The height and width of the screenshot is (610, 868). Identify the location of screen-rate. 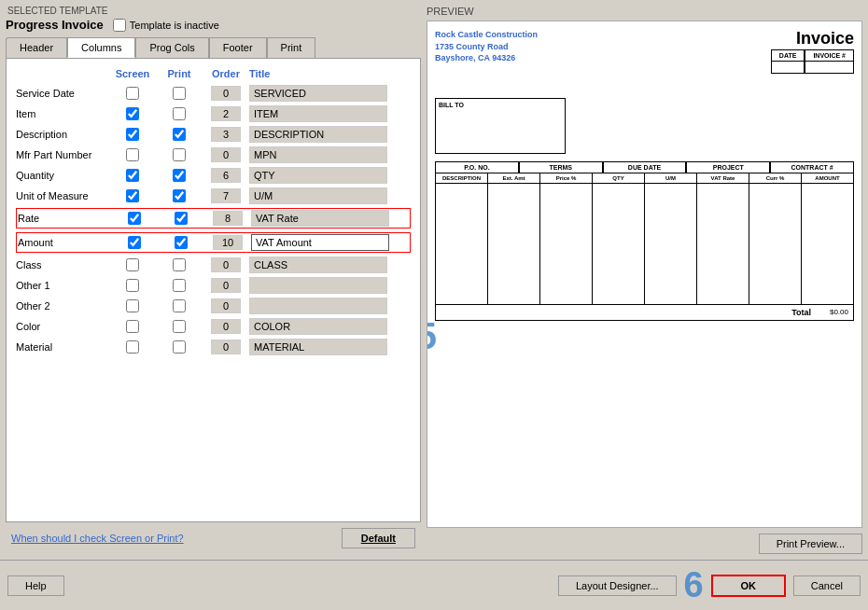
(134, 218).